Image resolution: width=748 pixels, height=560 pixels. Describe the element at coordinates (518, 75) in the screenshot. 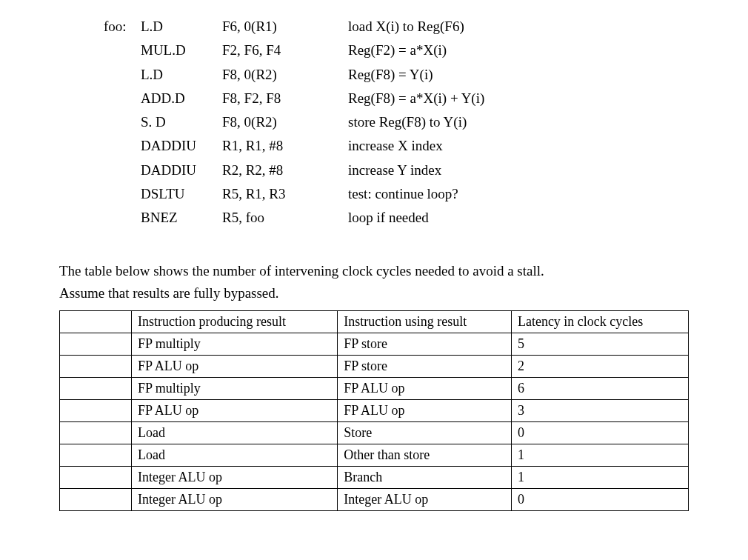

I see `code-comment: Reg(F8) = Y(i)` at that location.